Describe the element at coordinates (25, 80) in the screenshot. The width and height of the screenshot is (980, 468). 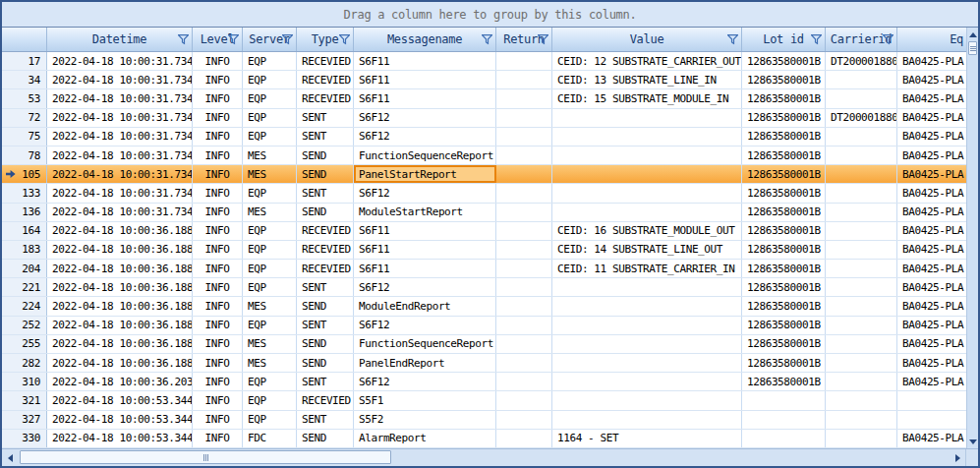
I see `row-indicator: 34` at that location.